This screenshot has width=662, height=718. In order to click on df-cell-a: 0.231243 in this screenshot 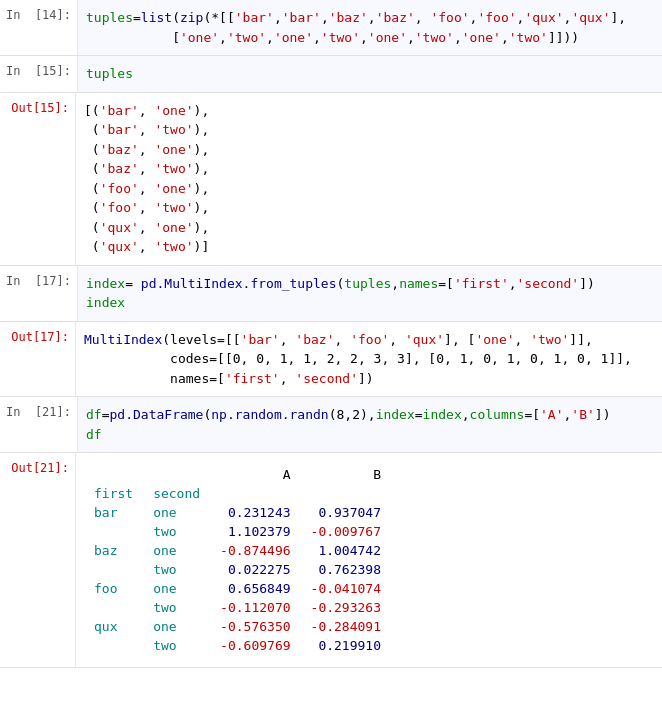, I will do `click(255, 512)`.